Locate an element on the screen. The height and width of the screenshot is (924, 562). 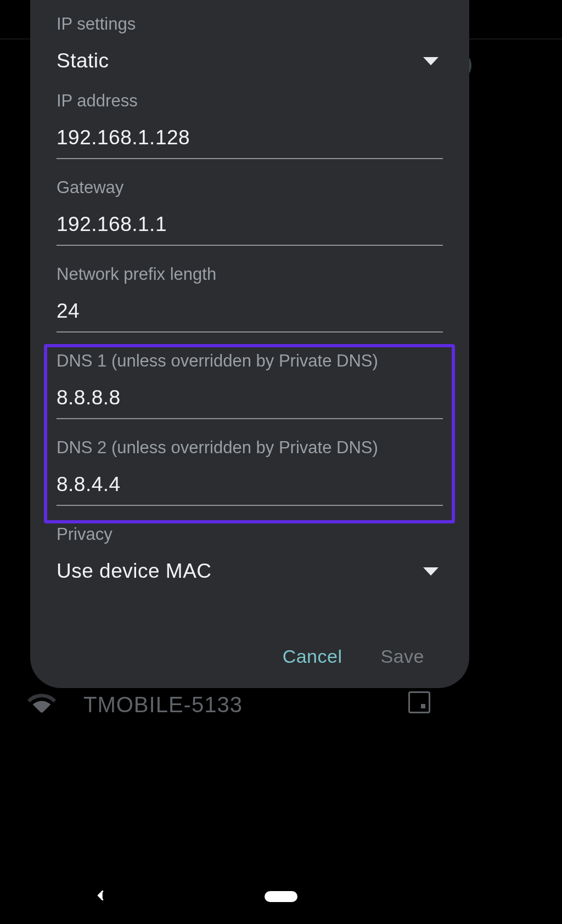
ip-address-input is located at coordinates (250, 138).